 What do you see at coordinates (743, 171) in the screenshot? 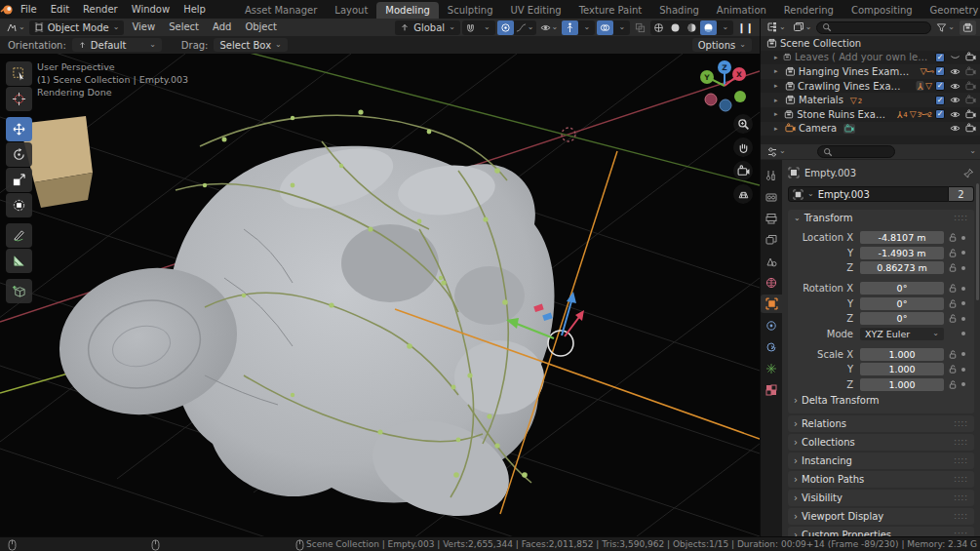
I see `camera-view-button` at bounding box center [743, 171].